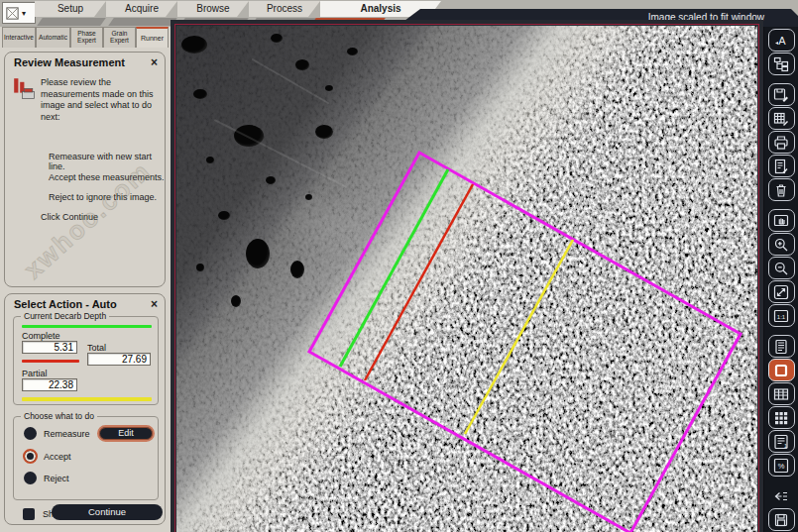 The image size is (798, 532). I want to click on decarb-depth-group: Current Decarb Depth Complete 5.31 Total…, so click(85, 361).